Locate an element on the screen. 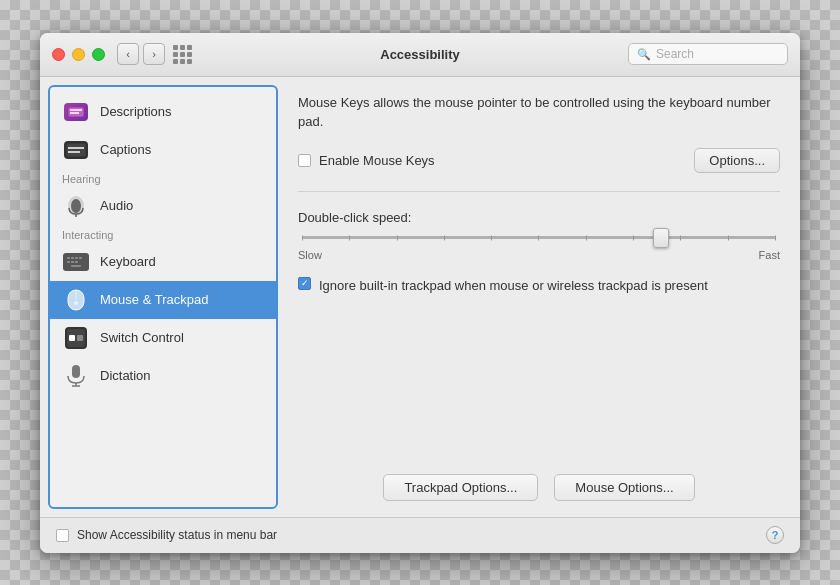 This screenshot has height=585, width=840. sidebar-item-label-descriptions: Descriptions is located at coordinates (136, 112).